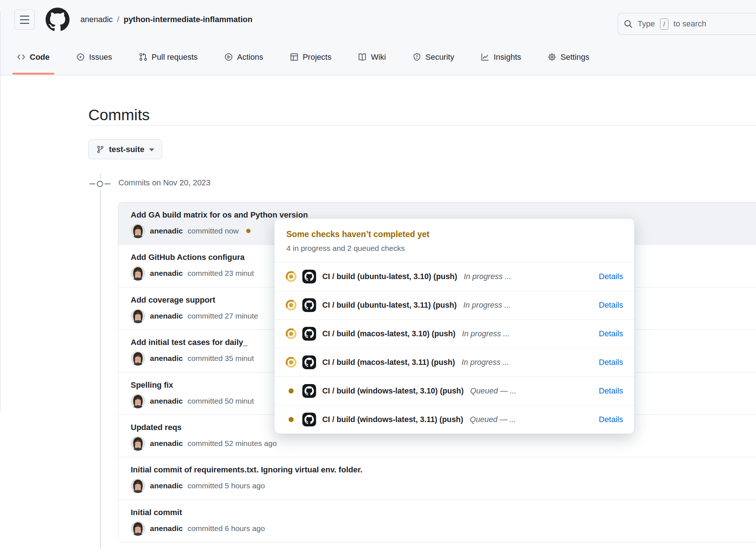 The height and width of the screenshot is (556, 756). Describe the element at coordinates (501, 57) in the screenshot. I see `tab-insights: Insights` at that location.